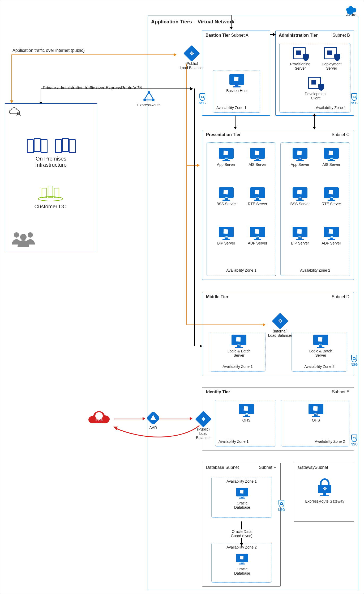 This screenshot has width=364, height=594. What do you see at coordinates (325, 491) in the screenshot?
I see `expressroute-gateway: ✥ ExpressRoute Gateway` at bounding box center [325, 491].